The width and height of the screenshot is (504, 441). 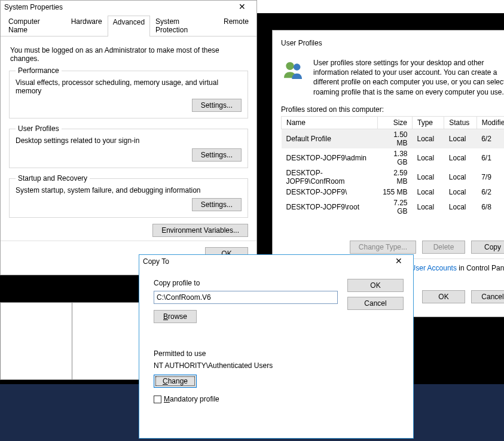 I want to click on tab-system-protection: System Protection, so click(x=184, y=25).